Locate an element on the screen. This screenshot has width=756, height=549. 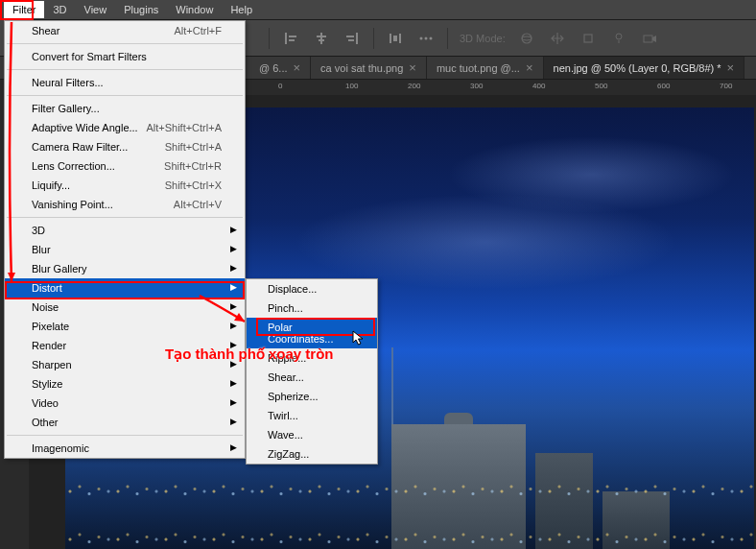
submenu-twirl: Twirl... is located at coordinates (312, 416).